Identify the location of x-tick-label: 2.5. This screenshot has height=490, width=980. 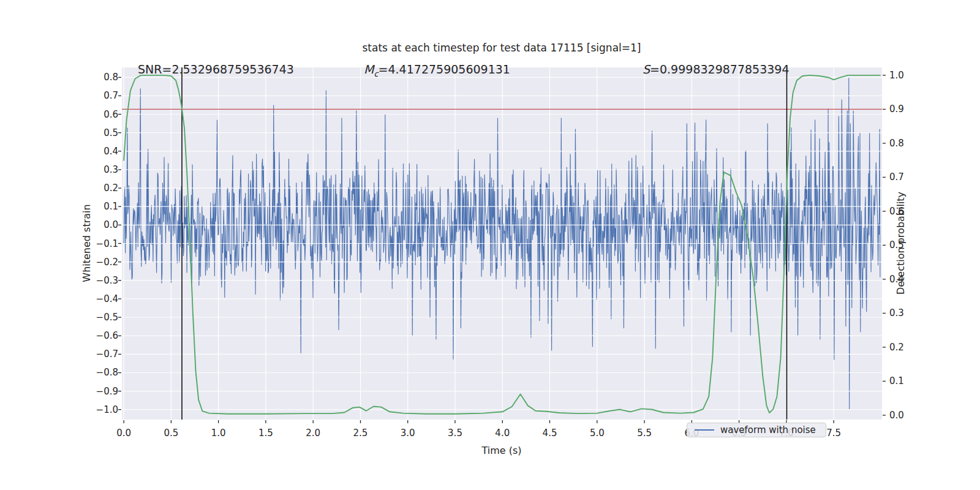
(361, 433).